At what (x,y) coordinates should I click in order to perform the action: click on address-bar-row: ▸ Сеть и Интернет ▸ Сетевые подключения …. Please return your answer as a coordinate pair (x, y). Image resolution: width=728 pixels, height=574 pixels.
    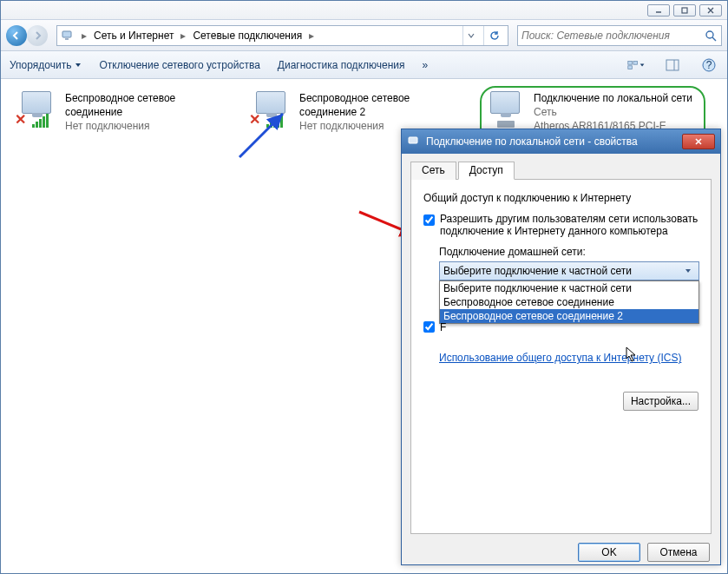
    Looking at the image, I should click on (364, 36).